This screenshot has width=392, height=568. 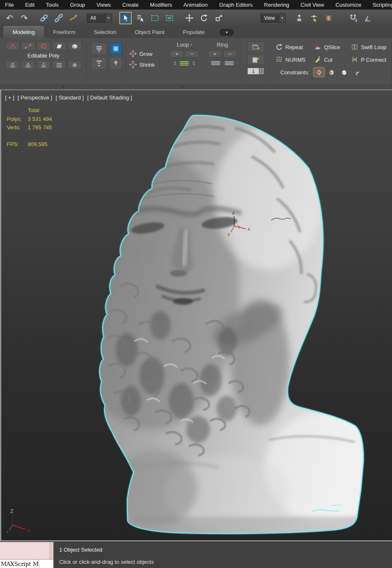 I want to click on collapse-all-button, so click(x=99, y=63).